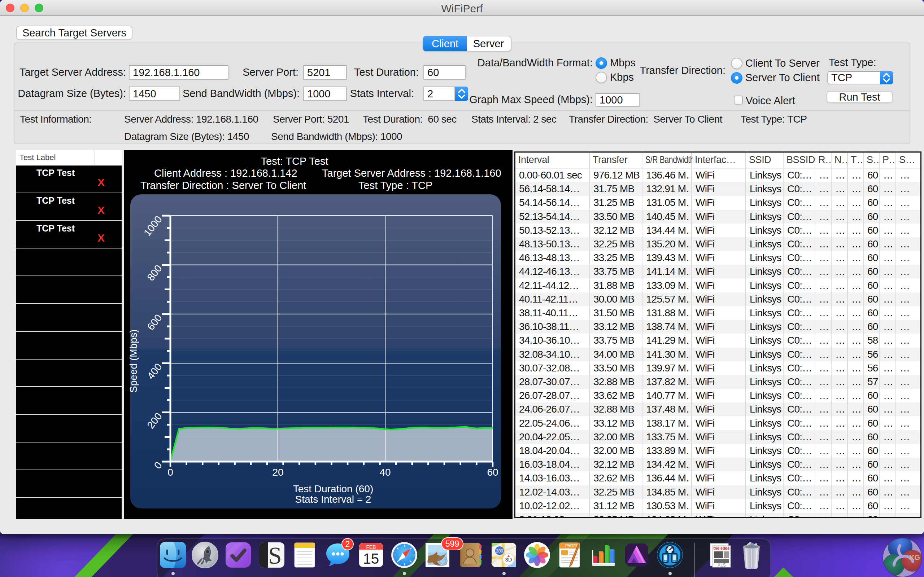 The width and height of the screenshot is (924, 577). What do you see at coordinates (493, 472) in the screenshot?
I see `svg-text: 60` at bounding box center [493, 472].